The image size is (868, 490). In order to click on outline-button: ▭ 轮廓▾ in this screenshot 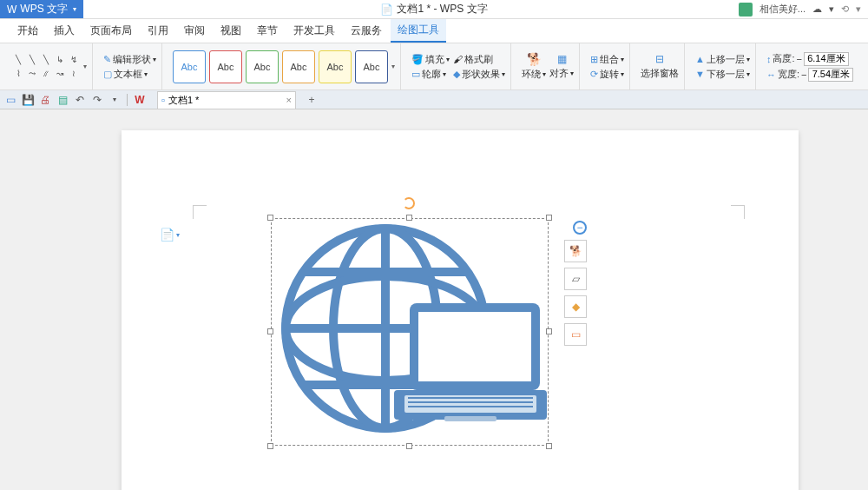, I will do `click(429, 75)`.